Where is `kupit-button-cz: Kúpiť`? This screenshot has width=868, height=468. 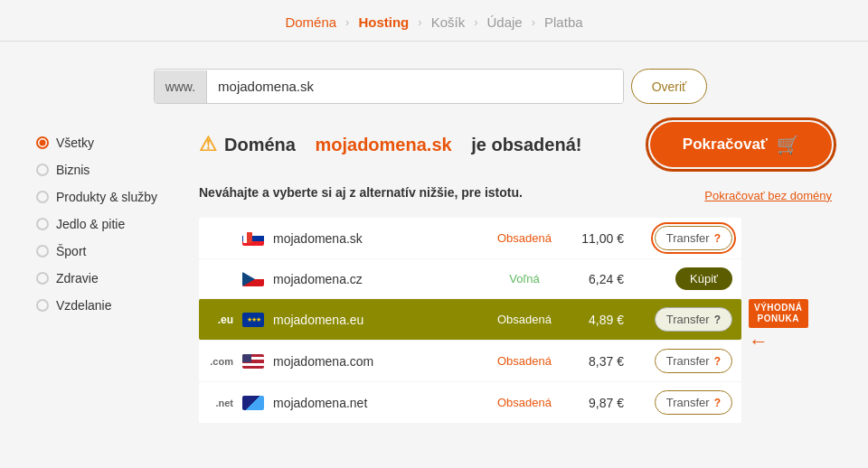
kupit-button-cz: Kúpiť is located at coordinates (703, 278).